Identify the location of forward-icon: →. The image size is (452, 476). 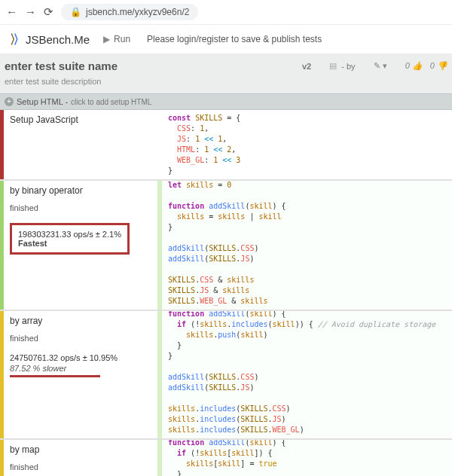
(30, 12).